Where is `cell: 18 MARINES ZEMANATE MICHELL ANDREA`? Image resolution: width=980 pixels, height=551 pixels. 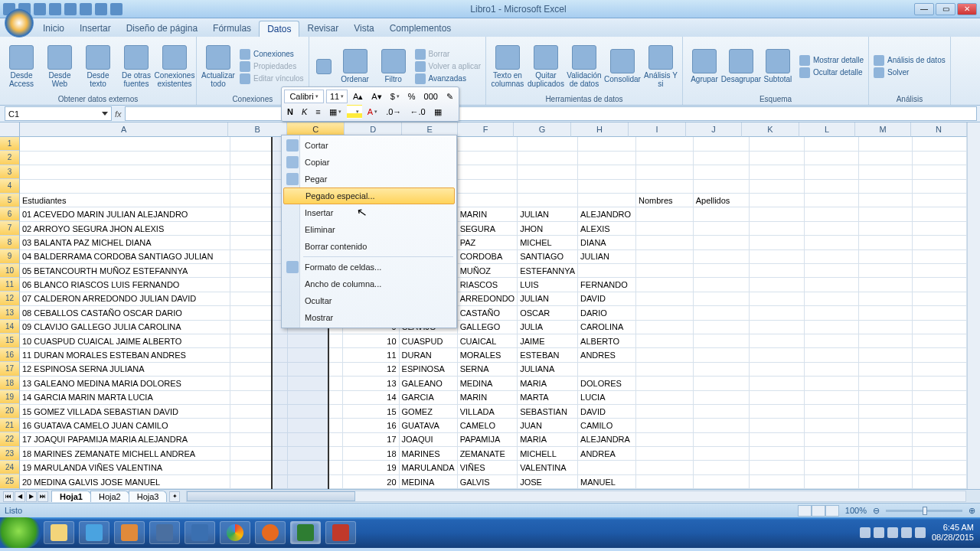
cell: 18 MARINES ZEMANATE MICHELL ANDREA is located at coordinates (126, 454).